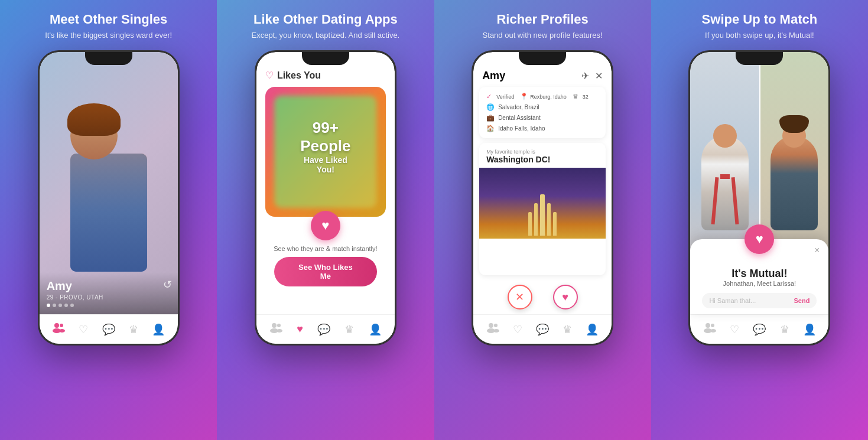 The image size is (868, 440). Describe the element at coordinates (542, 118) in the screenshot. I see `occupation-row: 💼 Dental Assistant` at that location.